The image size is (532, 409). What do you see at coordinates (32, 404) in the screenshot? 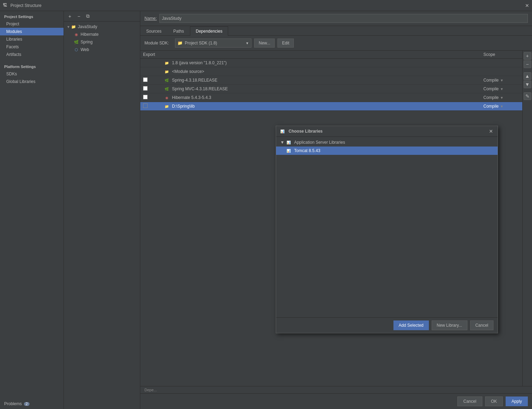
I see `problems-bar: Problems 2` at bounding box center [32, 404].